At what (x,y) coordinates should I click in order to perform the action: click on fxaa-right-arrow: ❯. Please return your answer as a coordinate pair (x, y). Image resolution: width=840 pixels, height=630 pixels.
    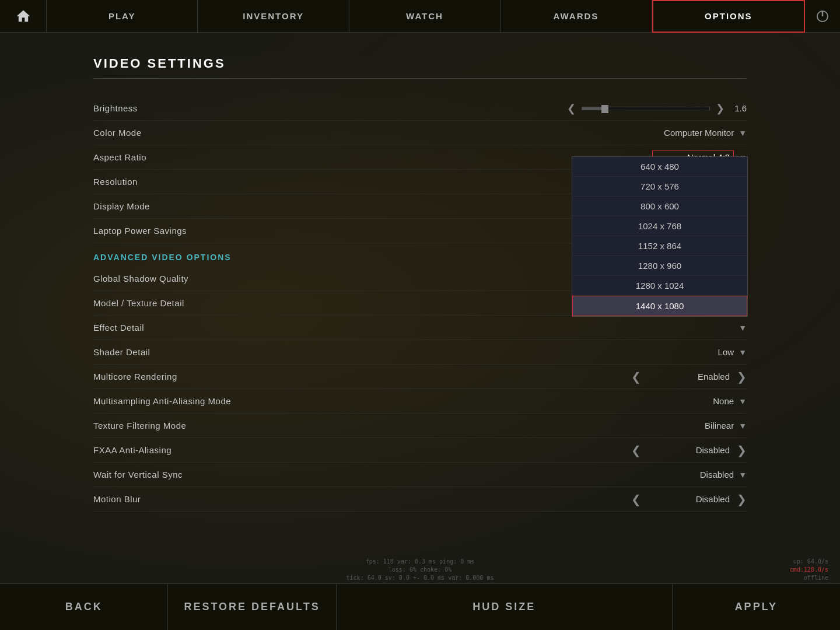
    Looking at the image, I should click on (742, 450).